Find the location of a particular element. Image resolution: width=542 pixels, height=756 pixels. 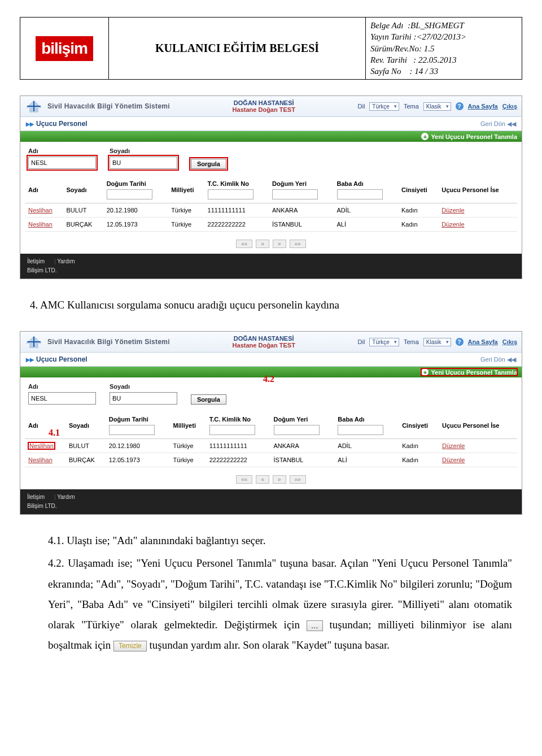

new-personnel-label: Yeni Uçucu Personel Tanımla is located at coordinates (474, 137).